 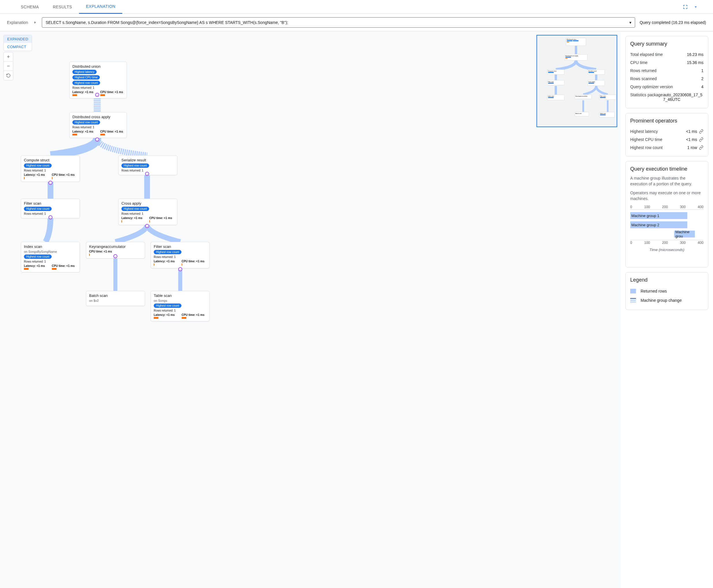 What do you see at coordinates (659, 215) in the screenshot?
I see `timeline-bar: Machine group 1` at bounding box center [659, 215].